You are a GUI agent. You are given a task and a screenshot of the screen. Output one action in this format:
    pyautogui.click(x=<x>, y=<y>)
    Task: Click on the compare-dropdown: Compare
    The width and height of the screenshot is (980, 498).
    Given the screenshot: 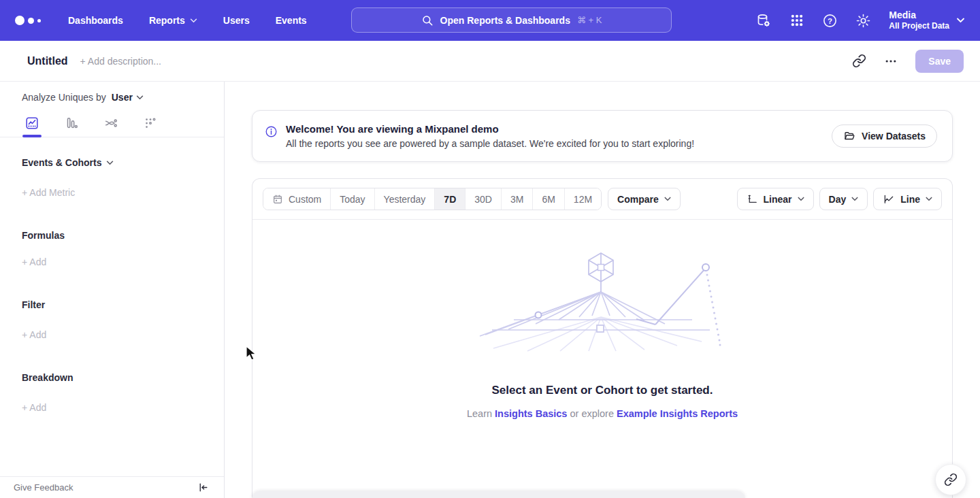 What is the action you would take?
    pyautogui.click(x=644, y=199)
    